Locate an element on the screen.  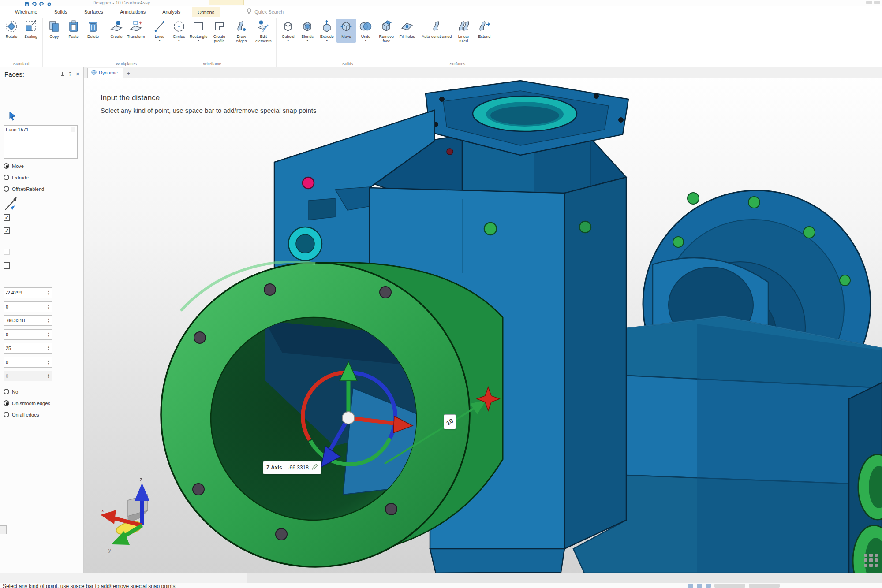
quick-search: Quick Search is located at coordinates (265, 12).